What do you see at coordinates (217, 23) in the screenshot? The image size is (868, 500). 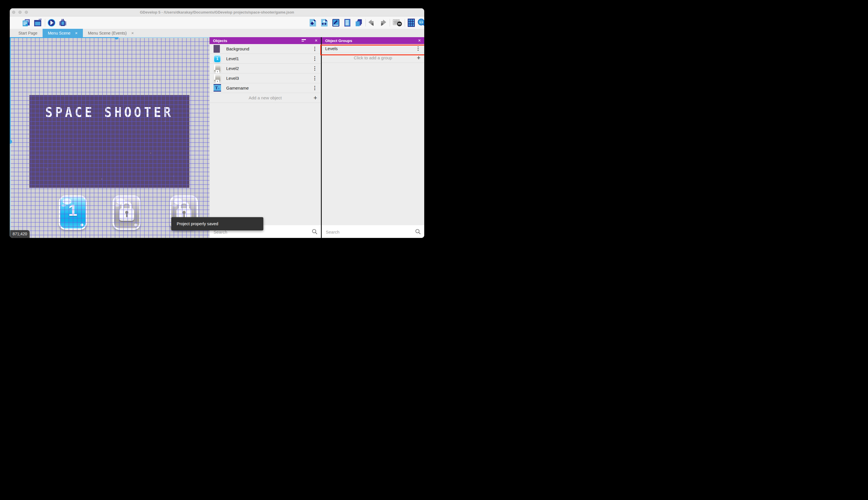 I see `toolbar: 1:1` at bounding box center [217, 23].